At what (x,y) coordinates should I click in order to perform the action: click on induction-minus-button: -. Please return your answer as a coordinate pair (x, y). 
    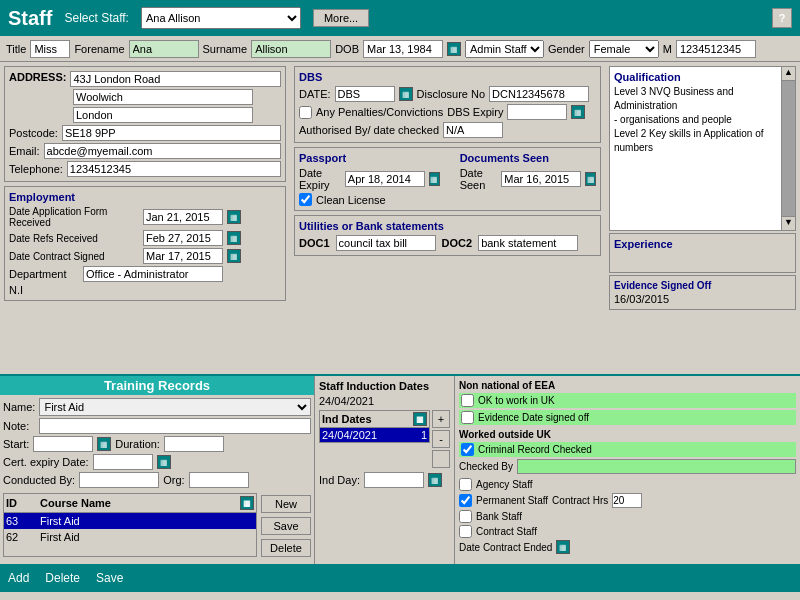
    Looking at the image, I should click on (441, 439).